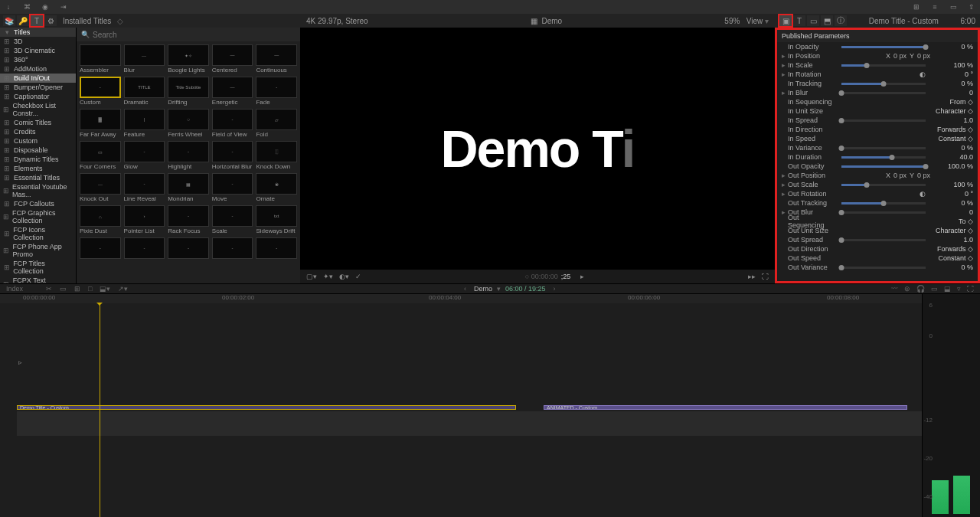 This screenshot has width=980, height=517. I want to click on viewer-tool: ✓, so click(358, 276).